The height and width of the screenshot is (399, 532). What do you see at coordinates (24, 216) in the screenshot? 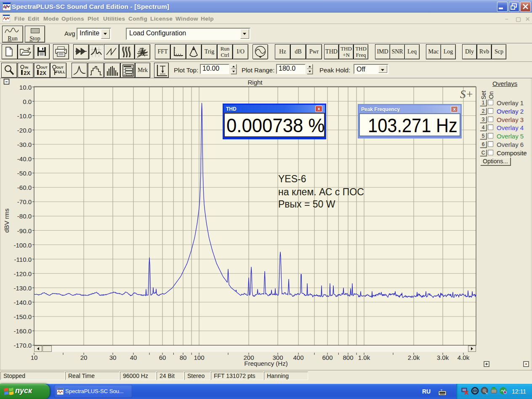
I see `svg-text: -80.0` at bounding box center [24, 216].